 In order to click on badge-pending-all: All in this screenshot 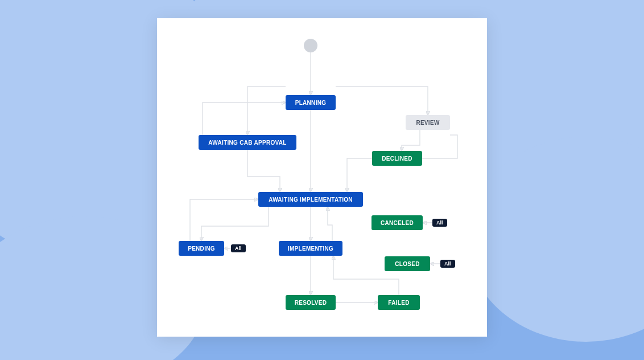, I will do `click(238, 248)`.